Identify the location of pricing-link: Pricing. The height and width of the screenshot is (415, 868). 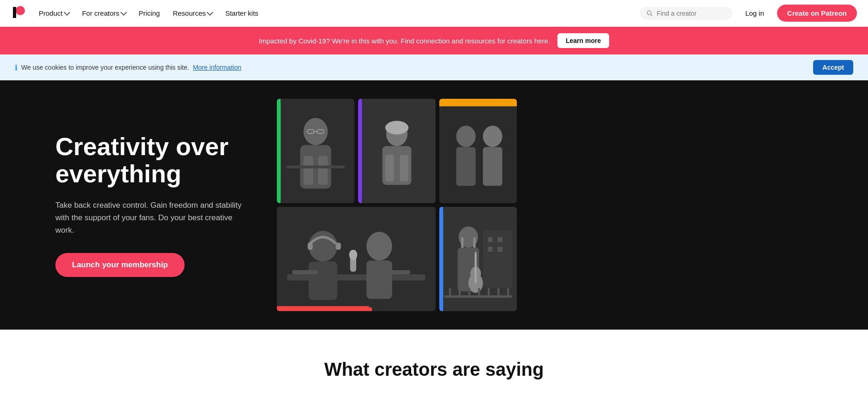
(150, 13).